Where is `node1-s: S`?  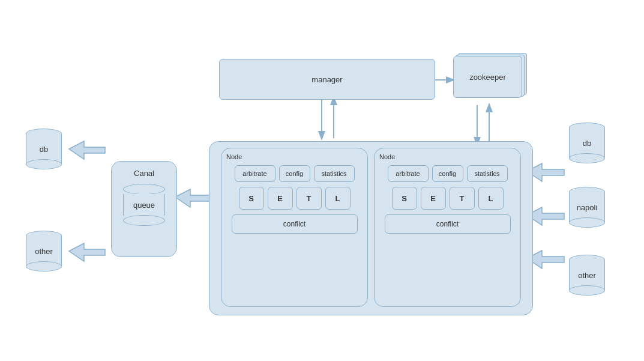 node1-s: S is located at coordinates (251, 198).